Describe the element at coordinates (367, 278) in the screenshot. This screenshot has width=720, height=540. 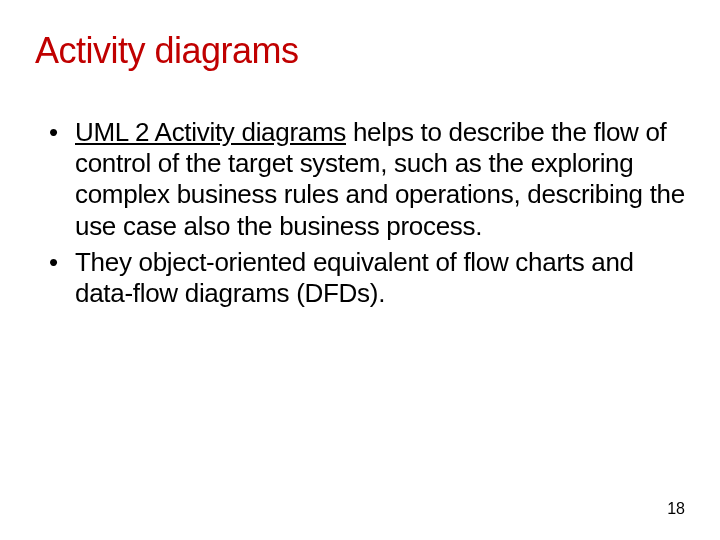
I see `bullet-item-2: They object-oriented equivalent of flow …` at that location.